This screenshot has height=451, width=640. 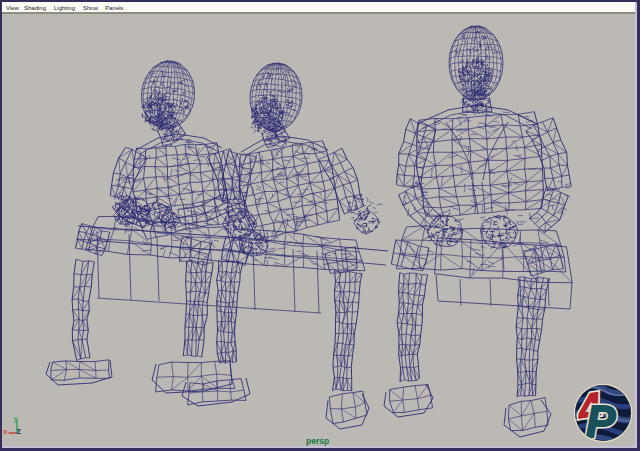 What do you see at coordinates (20, 431) in the screenshot?
I see `svg-text: z` at bounding box center [20, 431].